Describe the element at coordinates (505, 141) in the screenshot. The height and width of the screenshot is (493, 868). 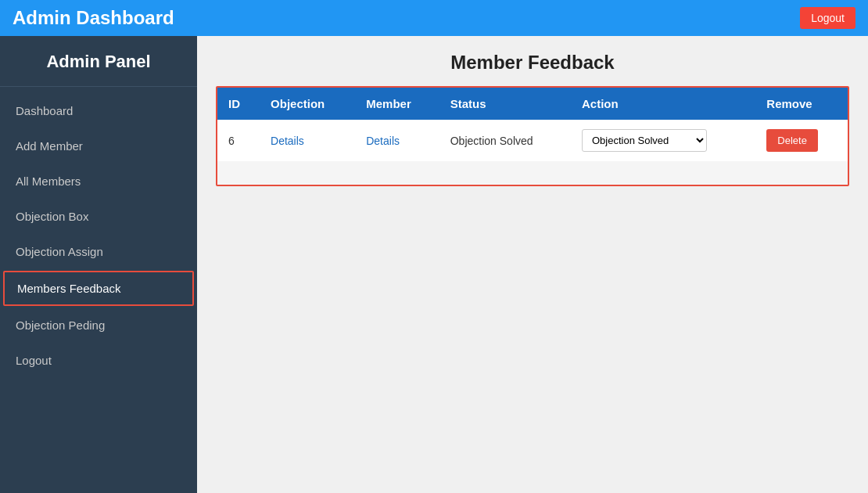
I see `cell-status: Objection Solved` at that location.